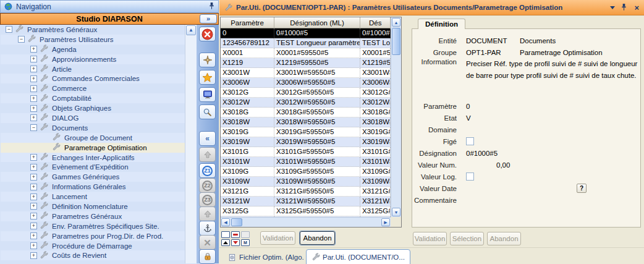 The width and height of the screenshot is (644, 264). What do you see at coordinates (93, 108) in the screenshot?
I see `tree-item-objets-graphiques: +Objets Graphiques` at bounding box center [93, 108].